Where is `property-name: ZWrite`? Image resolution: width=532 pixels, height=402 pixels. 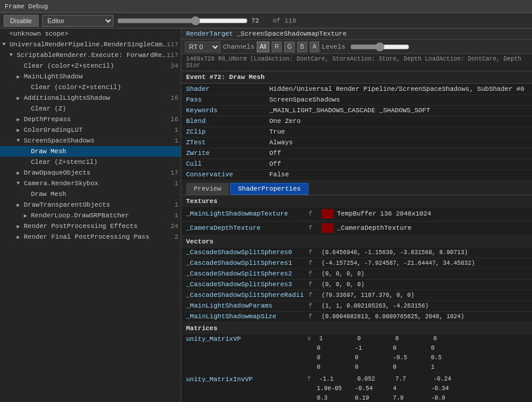
property-name: ZWrite is located at coordinates (223, 153).